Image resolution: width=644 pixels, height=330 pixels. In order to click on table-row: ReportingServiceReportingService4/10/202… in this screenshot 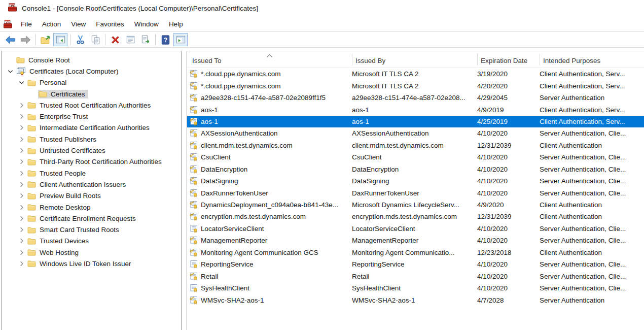, I will do `click(416, 264)`.